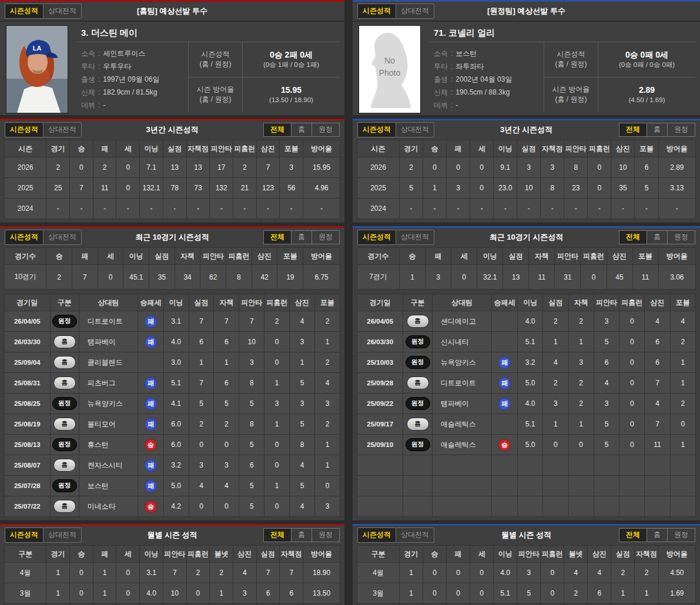 The image size is (700, 605). Describe the element at coordinates (208, 33) in the screenshot. I see `player-name: 3. 더스틴 메이` at that location.